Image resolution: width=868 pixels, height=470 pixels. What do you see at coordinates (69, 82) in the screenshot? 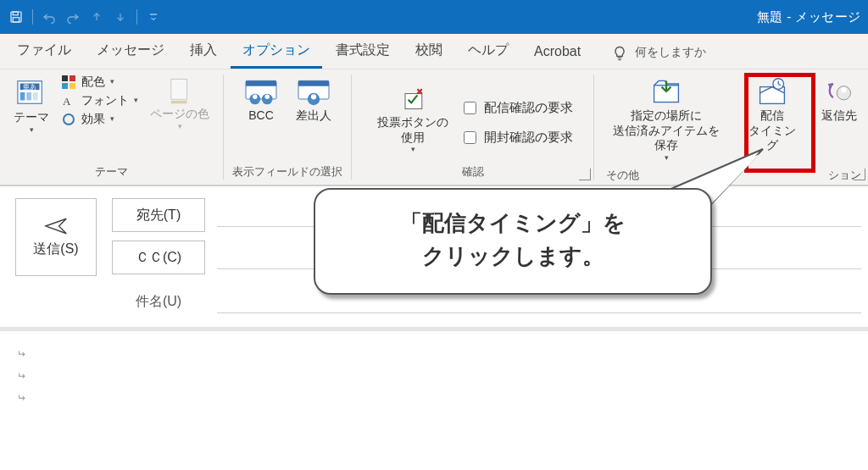
I see `colors-icon` at bounding box center [69, 82].